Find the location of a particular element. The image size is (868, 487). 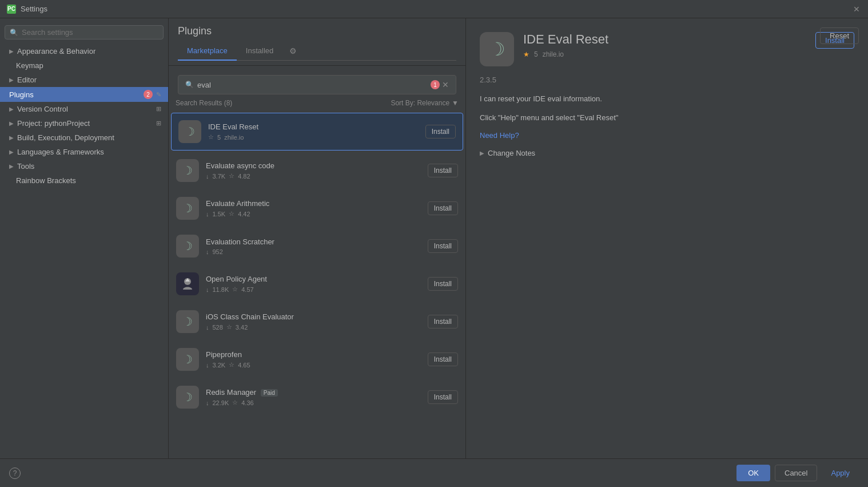

install-button-evaluate-async: Install is located at coordinates (443, 171).